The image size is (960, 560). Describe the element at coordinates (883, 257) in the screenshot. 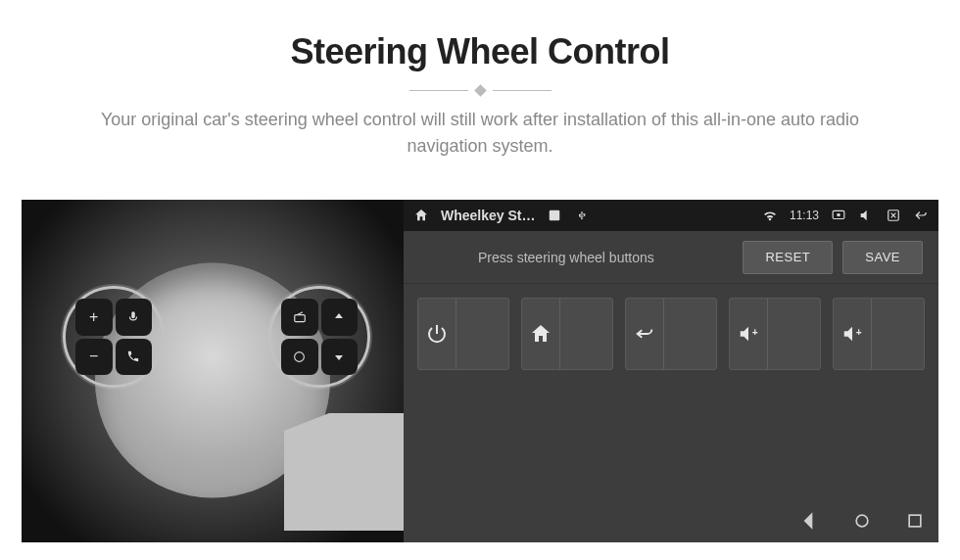

I see `save-button: SAVE` at that location.